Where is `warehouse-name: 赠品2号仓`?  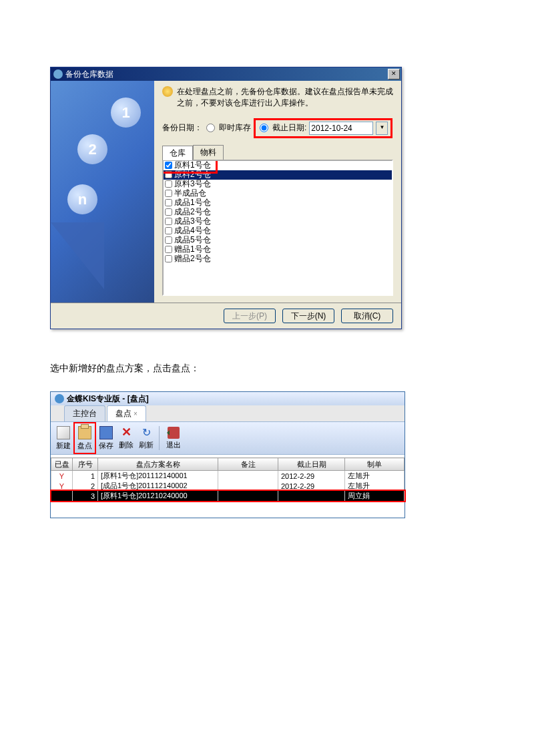
warehouse-name: 赠品2号仓 is located at coordinates (192, 259).